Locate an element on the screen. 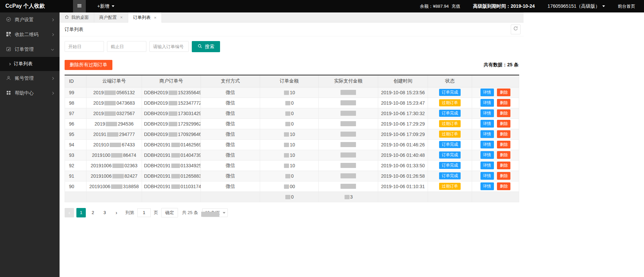 The height and width of the screenshot is (277, 644). order-id: 99 is located at coordinates (72, 93).